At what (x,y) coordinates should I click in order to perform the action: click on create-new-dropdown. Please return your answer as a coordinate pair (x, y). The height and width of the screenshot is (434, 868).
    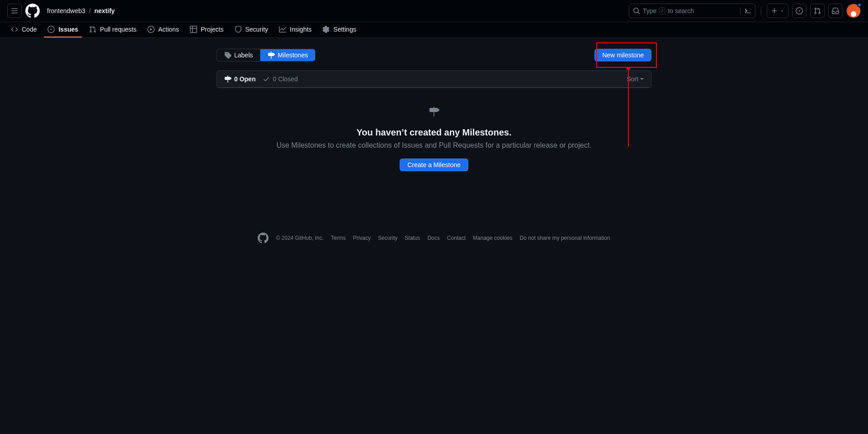
    Looking at the image, I should click on (778, 11).